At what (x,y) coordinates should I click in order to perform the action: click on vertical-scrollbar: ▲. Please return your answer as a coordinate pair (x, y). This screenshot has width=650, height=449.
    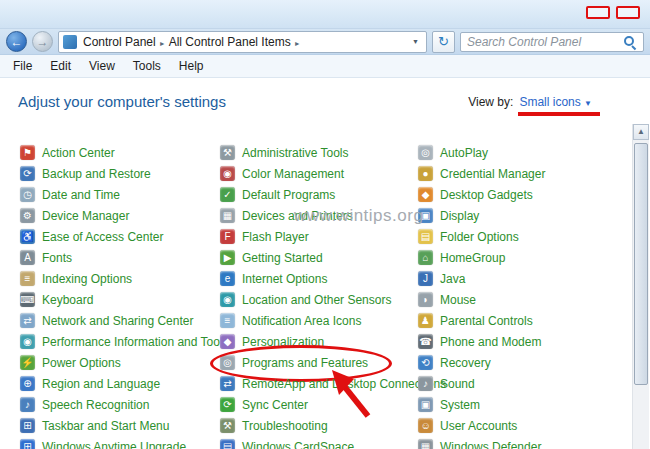
    Looking at the image, I should click on (640, 286).